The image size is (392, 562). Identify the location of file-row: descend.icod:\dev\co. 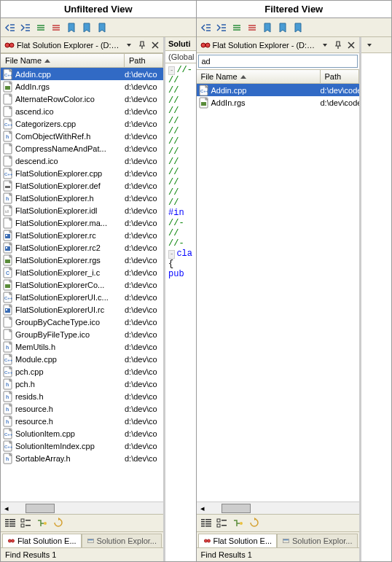
(82, 160).